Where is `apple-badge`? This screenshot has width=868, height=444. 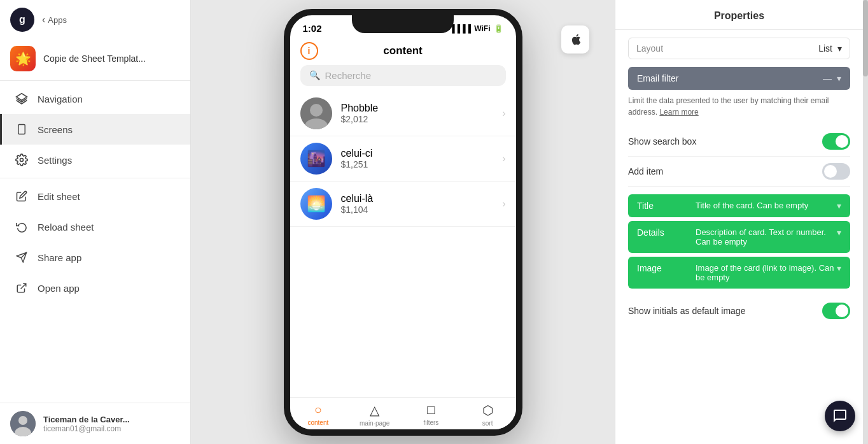 apple-badge is located at coordinates (575, 39).